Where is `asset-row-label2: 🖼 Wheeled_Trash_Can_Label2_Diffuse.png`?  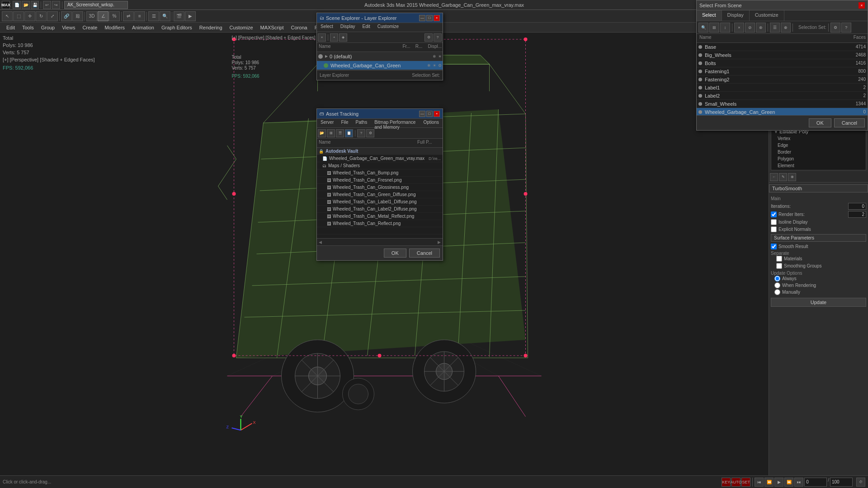 asset-row-label2: 🖼 Wheeled_Trash_Can_Label2_Diffuse.png is located at coordinates (380, 209).